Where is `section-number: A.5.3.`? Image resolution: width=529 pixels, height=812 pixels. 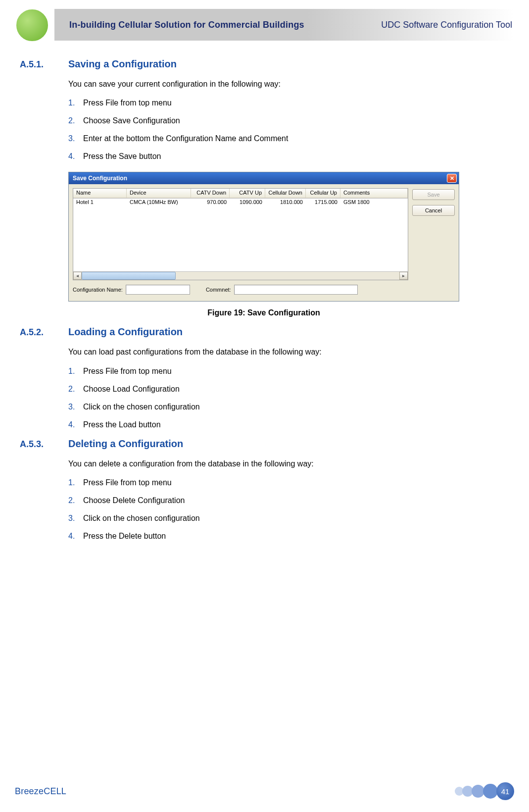
section-number: A.5.3. is located at coordinates (44, 445).